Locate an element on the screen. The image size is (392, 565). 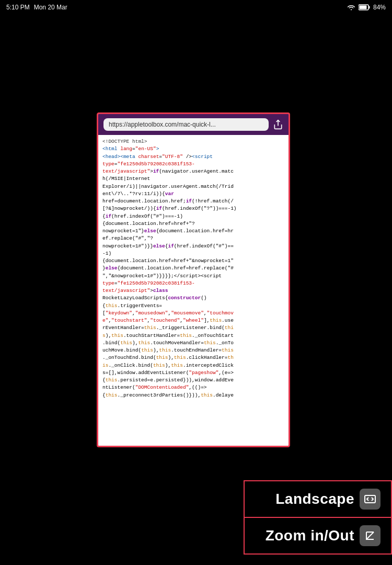
battery-percent: 84% is located at coordinates (379, 7).